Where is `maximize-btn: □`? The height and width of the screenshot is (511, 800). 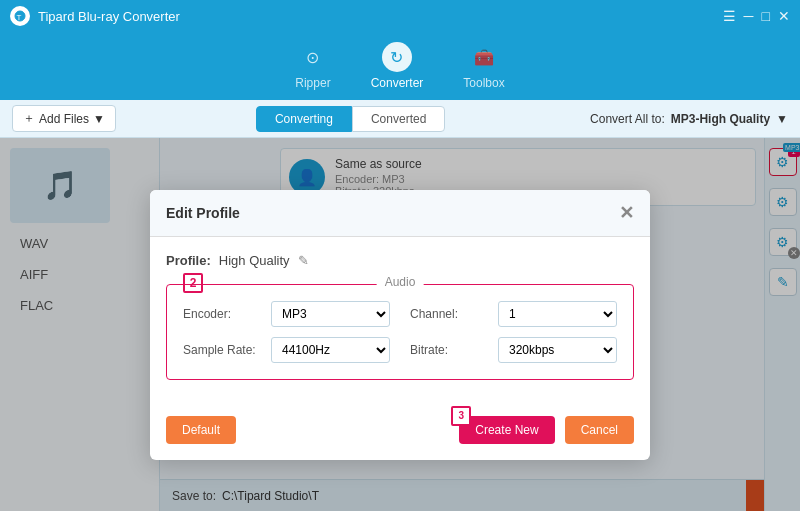
maximize-btn: □ is located at coordinates (766, 16).